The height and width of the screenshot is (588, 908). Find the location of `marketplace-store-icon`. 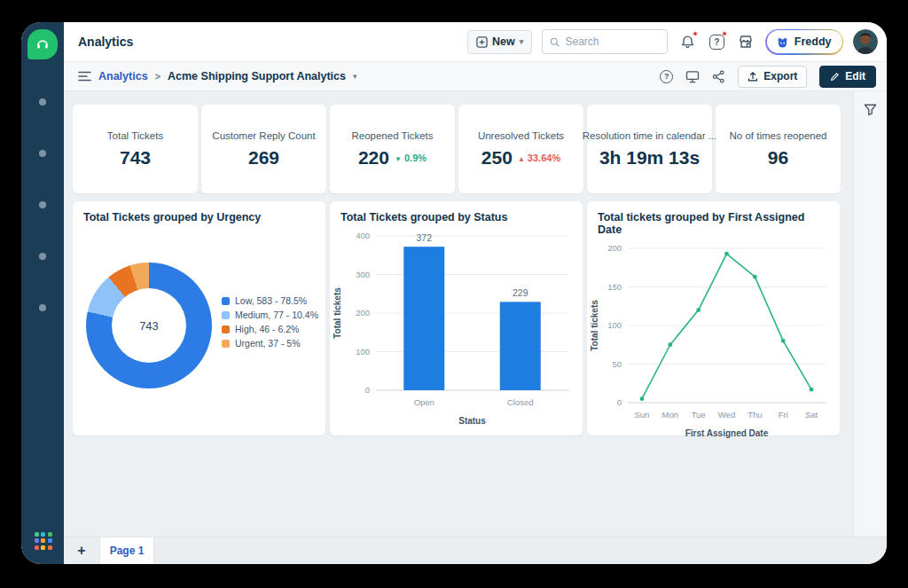

marketplace-store-icon is located at coordinates (746, 42).